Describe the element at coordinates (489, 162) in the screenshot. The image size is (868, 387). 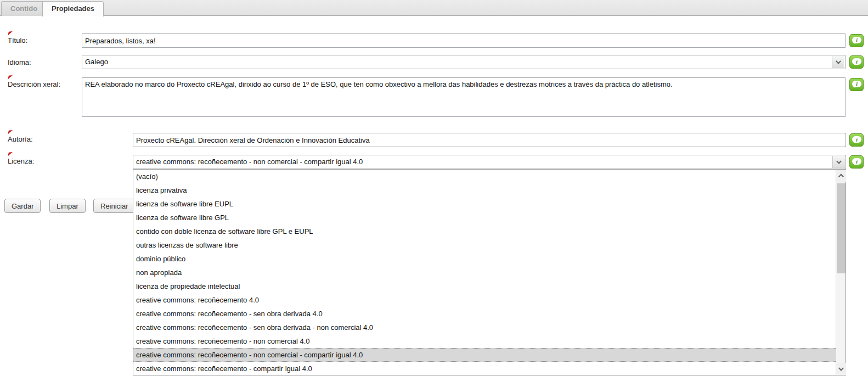
I see `licenza-select: creative commons: recoñecemento - non co…` at that location.